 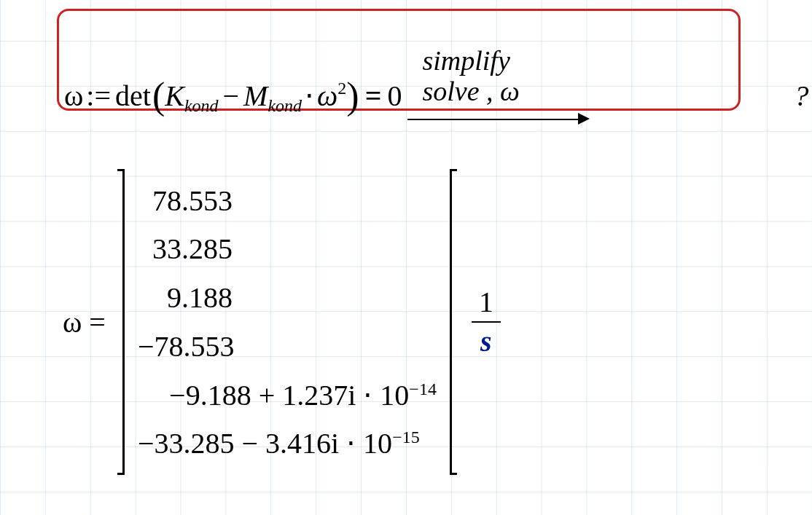 What do you see at coordinates (486, 342) in the screenshot?
I see `unit-denominator: s` at bounding box center [486, 342].